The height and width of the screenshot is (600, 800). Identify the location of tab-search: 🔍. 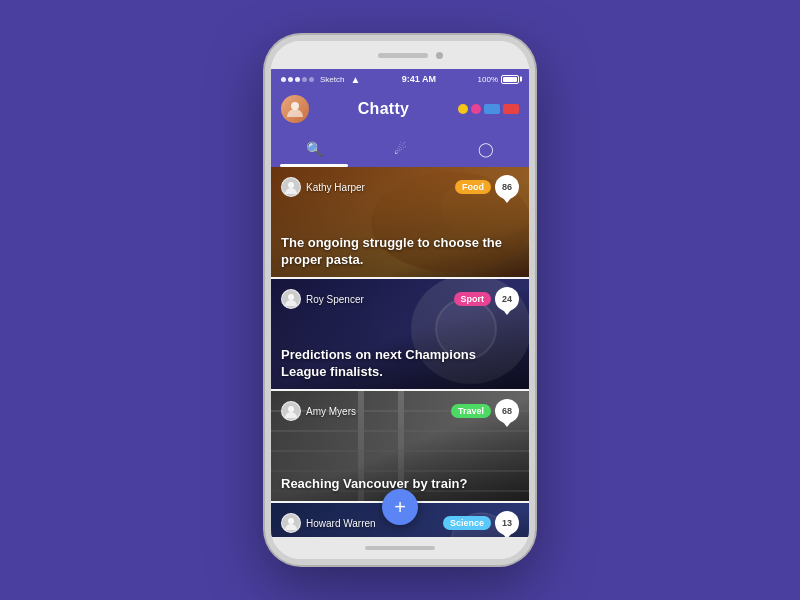
(314, 149).